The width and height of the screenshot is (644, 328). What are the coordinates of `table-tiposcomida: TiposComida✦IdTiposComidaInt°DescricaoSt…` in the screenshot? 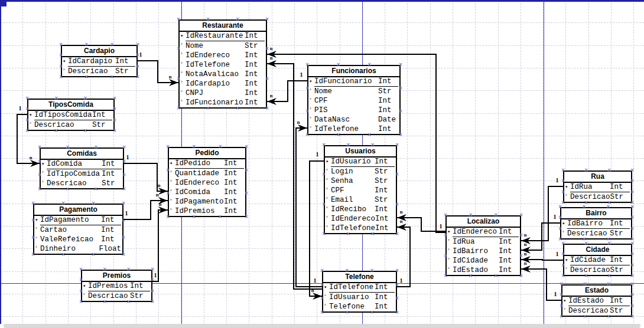 It's located at (71, 114).